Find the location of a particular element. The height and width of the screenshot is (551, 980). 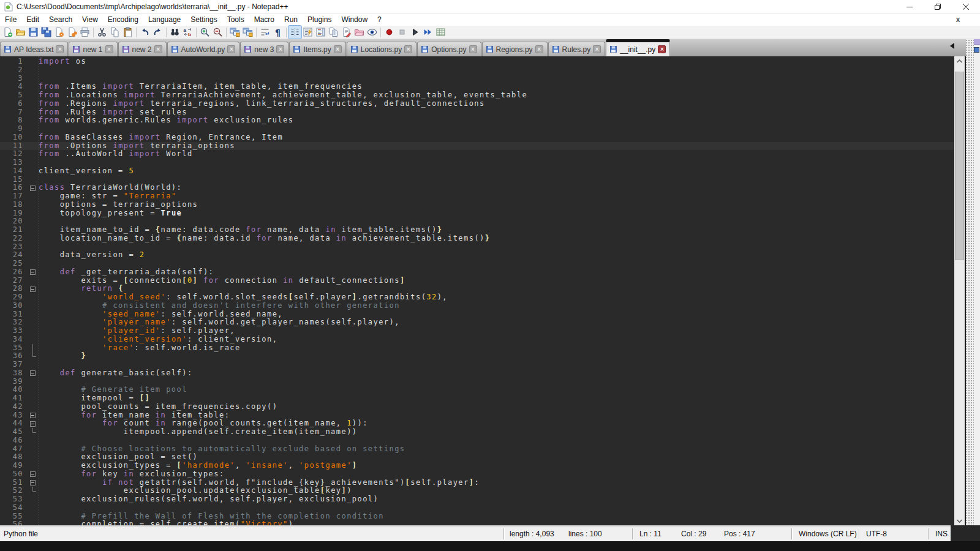

code-line: 25 is located at coordinates (477, 264).